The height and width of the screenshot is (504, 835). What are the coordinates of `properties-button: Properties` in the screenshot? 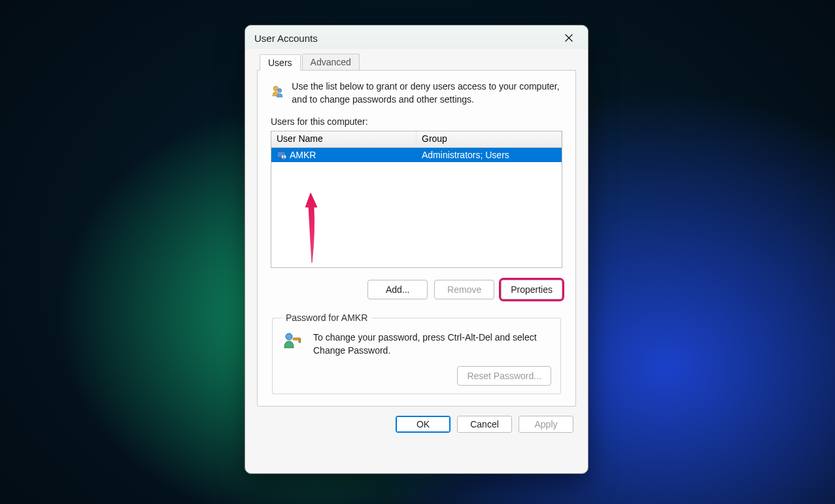 It's located at (532, 290).